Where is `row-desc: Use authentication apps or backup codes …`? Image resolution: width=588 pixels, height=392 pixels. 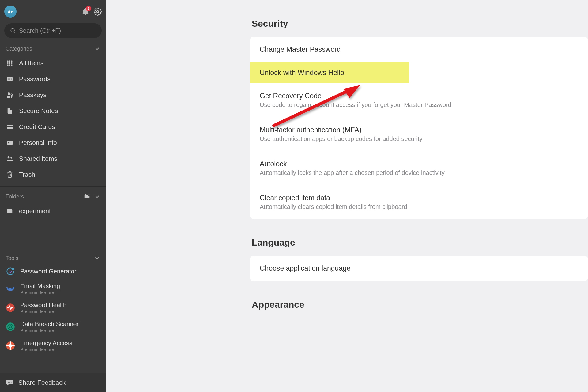 row-desc: Use authentication apps or backup codes … is located at coordinates (419, 139).